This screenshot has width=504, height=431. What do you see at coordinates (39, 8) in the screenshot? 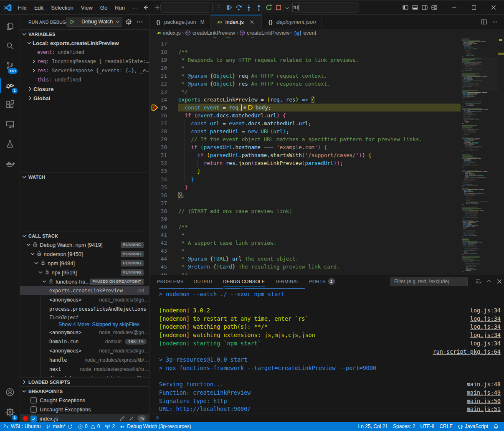
I see `menu-edit: Edit` at bounding box center [39, 8].